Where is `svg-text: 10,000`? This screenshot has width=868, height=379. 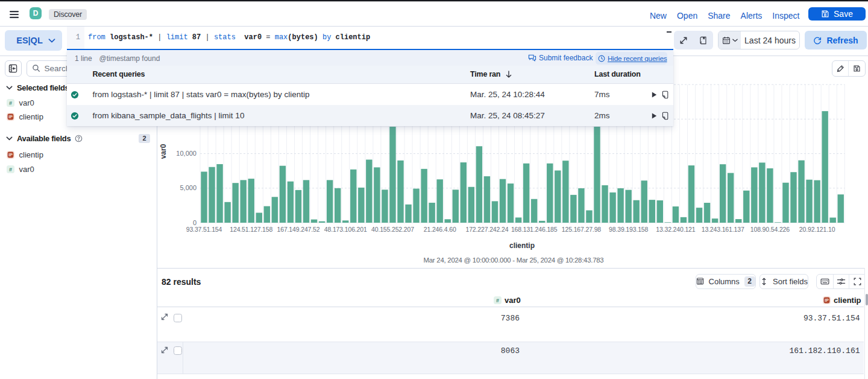 svg-text: 10,000 is located at coordinates (186, 153).